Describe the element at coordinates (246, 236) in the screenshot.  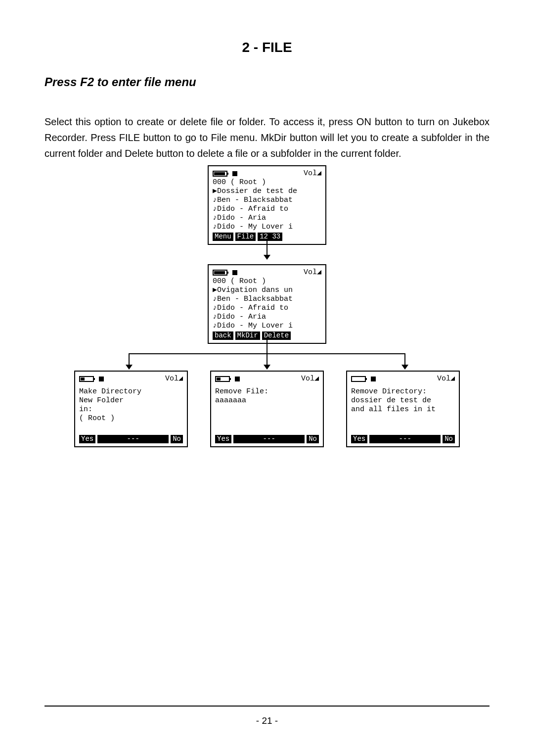
I see `softkey-file: File` at that location.